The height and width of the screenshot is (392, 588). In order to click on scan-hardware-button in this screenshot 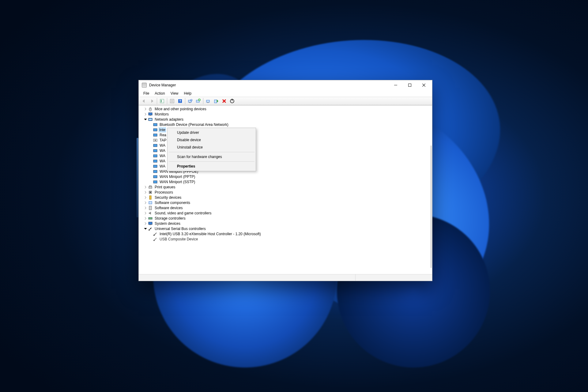, I will do `click(190, 101)`.